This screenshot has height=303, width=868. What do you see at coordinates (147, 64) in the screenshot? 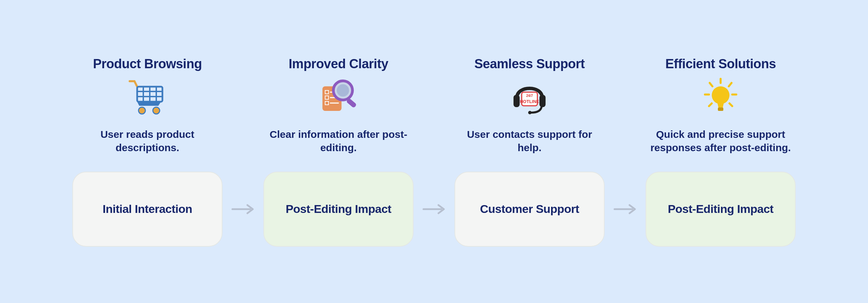
I see `step-title: Product Browsing` at bounding box center [147, 64].